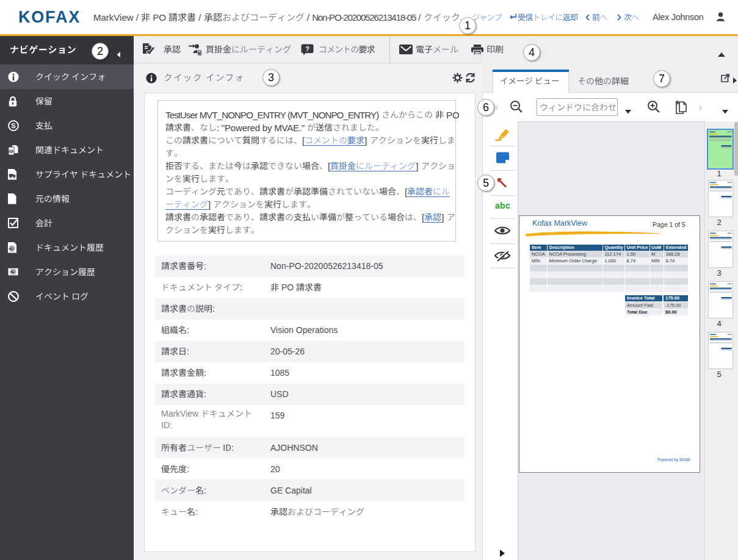 The image size is (738, 560). I want to click on svg-text: S, so click(13, 126).